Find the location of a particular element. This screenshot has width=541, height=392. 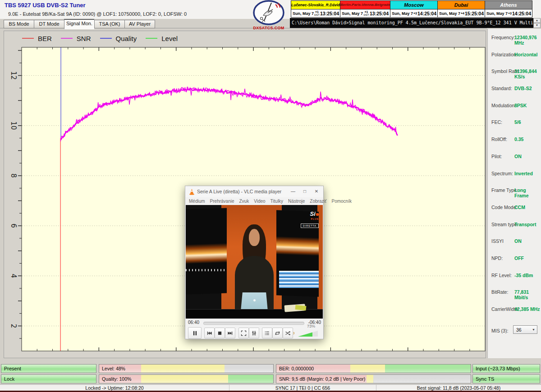

console-prompt: C:\Users\Roman Dávid>Signal monitoring_P… is located at coordinates (413, 23).